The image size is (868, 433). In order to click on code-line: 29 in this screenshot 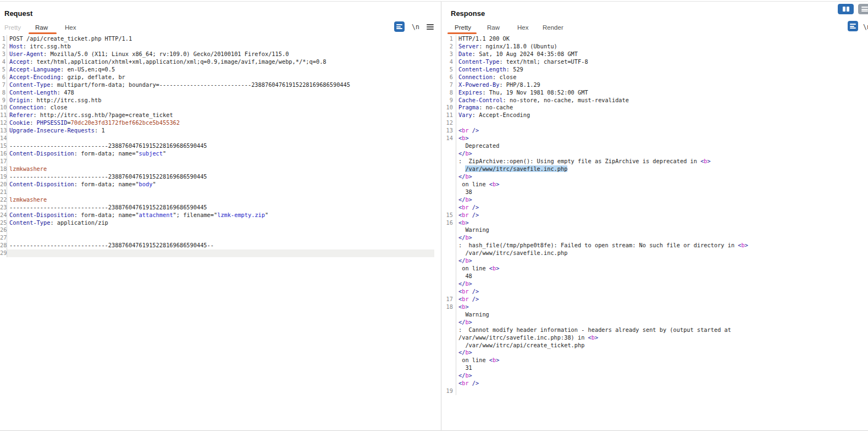, I will do `click(220, 253)`.